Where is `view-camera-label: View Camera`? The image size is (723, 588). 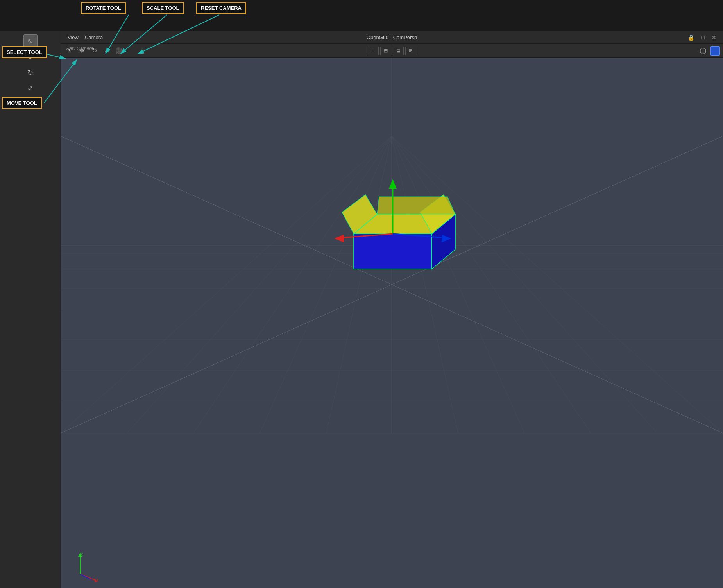
view-camera-label: View Camera is located at coordinates (77, 48).